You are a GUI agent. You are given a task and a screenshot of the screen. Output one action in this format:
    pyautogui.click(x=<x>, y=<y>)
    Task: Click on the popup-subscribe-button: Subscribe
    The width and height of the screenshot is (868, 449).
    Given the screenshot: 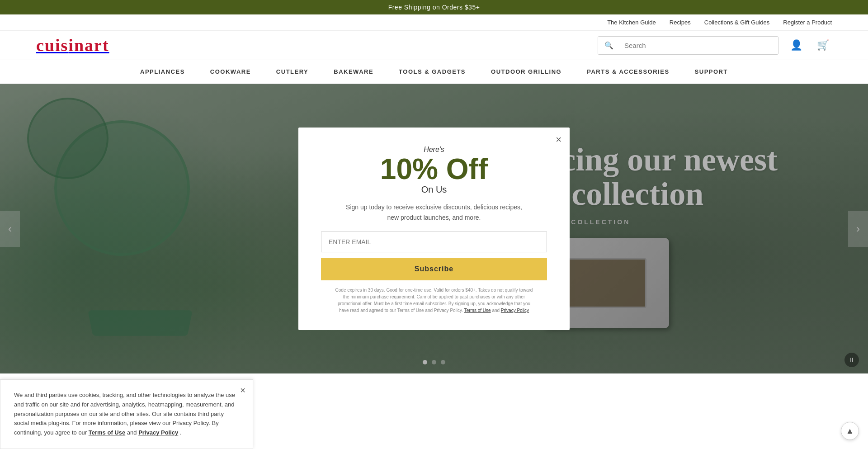 What is the action you would take?
    pyautogui.click(x=434, y=269)
    